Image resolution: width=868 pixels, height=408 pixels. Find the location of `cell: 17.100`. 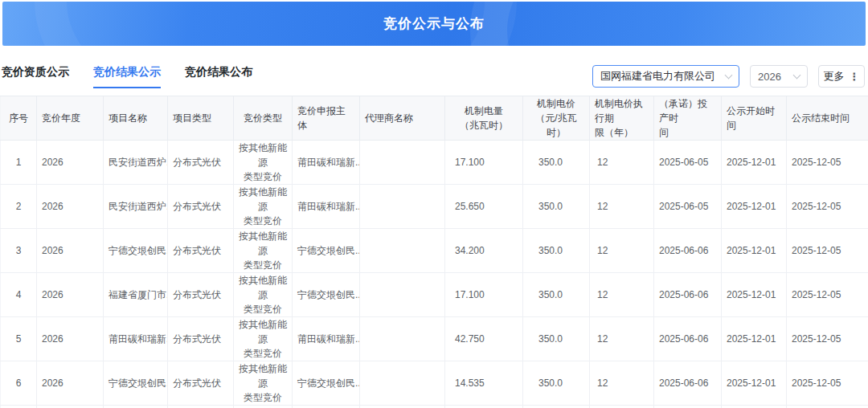

cell: 17.100 is located at coordinates (484, 296).